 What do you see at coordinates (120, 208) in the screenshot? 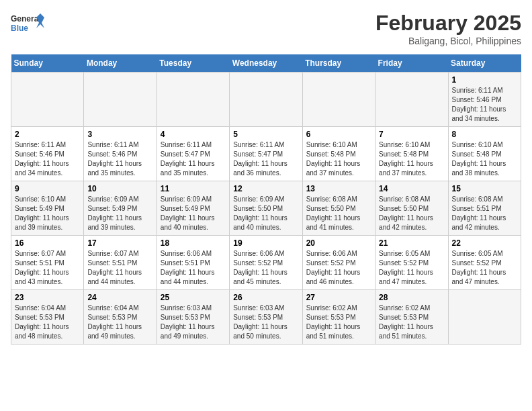
I see `calendar-cell: 10Sunrise: 6:09 AMSunset: 5:49 PMDayligh…` at bounding box center [120, 208].